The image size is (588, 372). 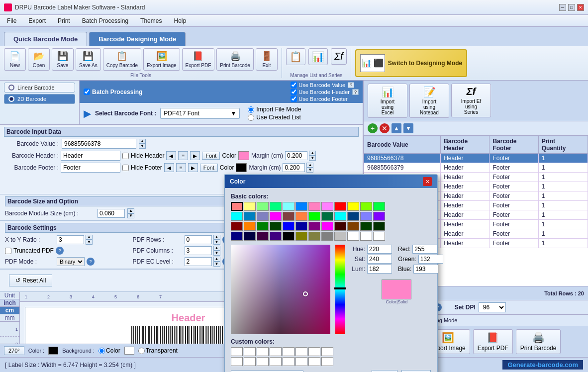 What do you see at coordinates (15, 60) in the screenshot?
I see `new-button: 📄 New` at bounding box center [15, 60].